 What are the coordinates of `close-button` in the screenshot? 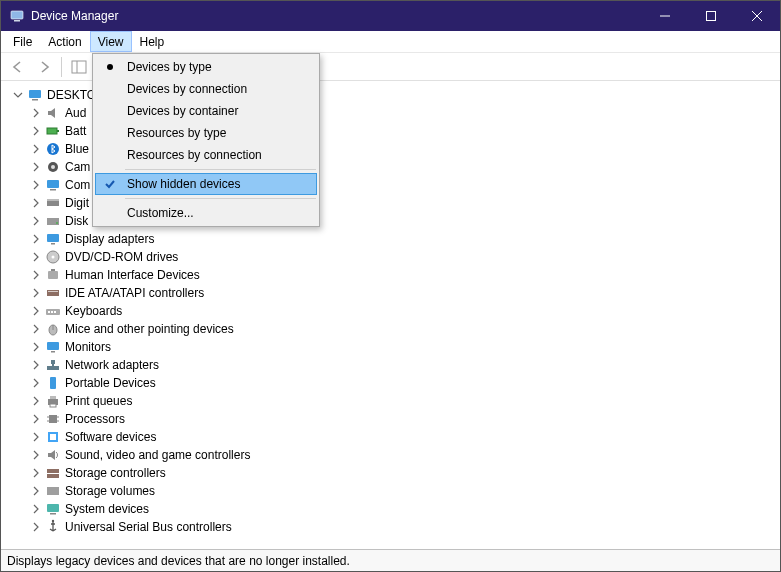 It's located at (757, 16).